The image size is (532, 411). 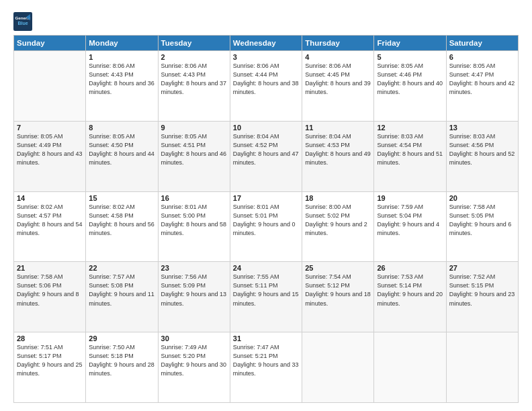 I want to click on sunrise: Sunrise: 8:04 AM, so click(x=328, y=136).